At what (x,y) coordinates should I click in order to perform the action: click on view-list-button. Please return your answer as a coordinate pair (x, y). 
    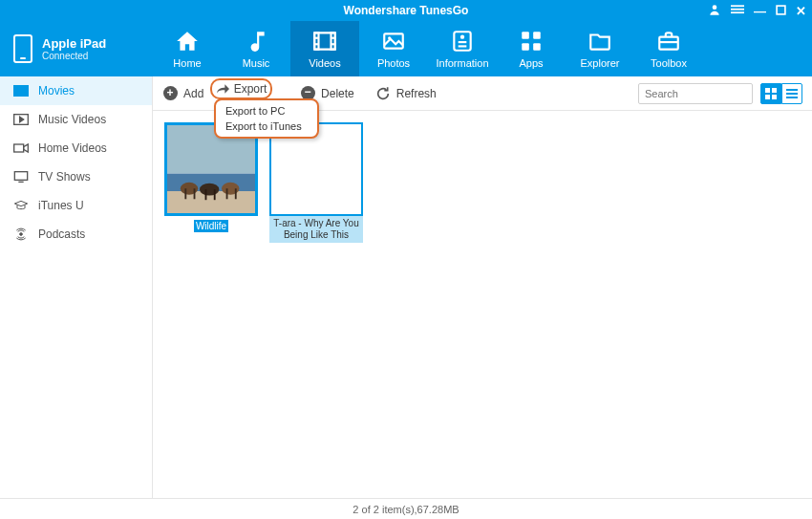
    Looking at the image, I should click on (792, 94).